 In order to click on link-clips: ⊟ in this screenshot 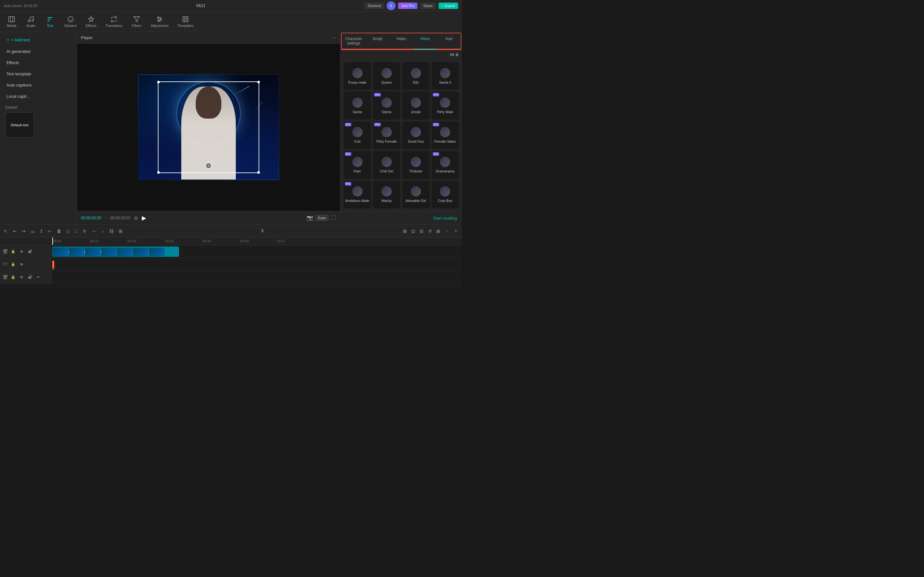, I will do `click(422, 231)`.